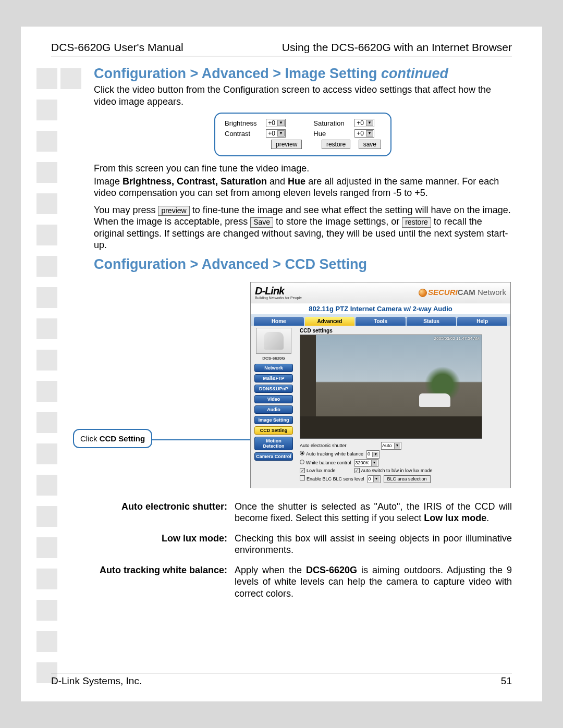 This screenshot has width=563, height=728. Describe the element at coordinates (391, 446) in the screenshot. I see `aes-select: Auto▼` at that location.